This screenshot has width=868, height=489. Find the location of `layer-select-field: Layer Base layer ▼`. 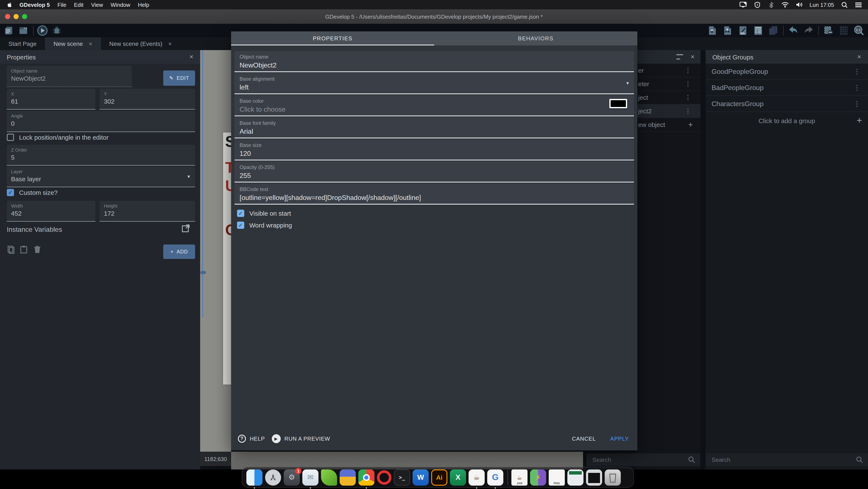

layer-select-field: Layer Base layer ▼ is located at coordinates (101, 177).